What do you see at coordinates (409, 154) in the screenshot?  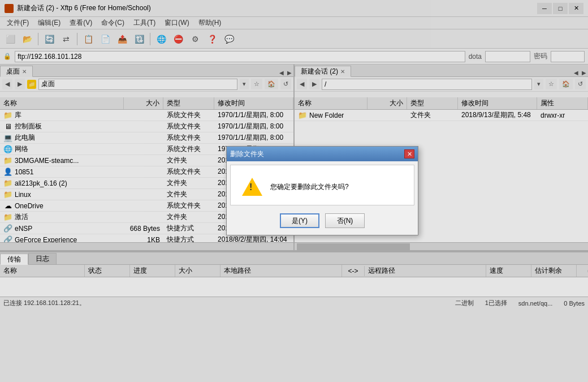 I see `dialog-close-button: ✕` at bounding box center [409, 154].